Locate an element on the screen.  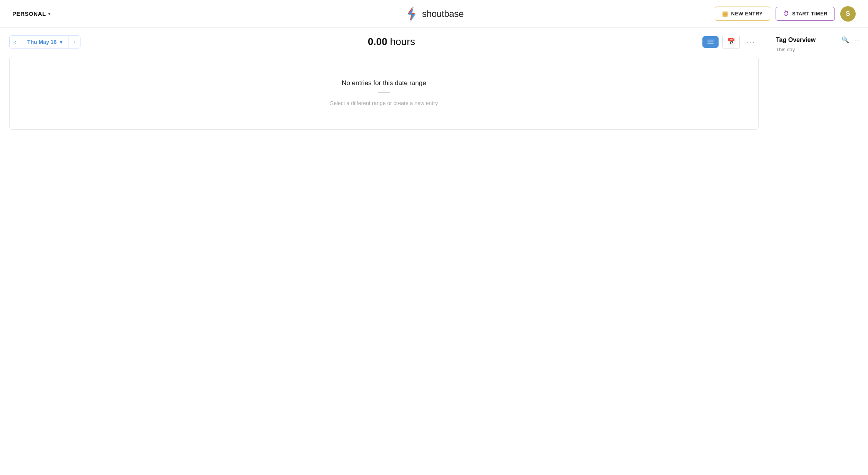
empty-state-divider is located at coordinates (384, 93).